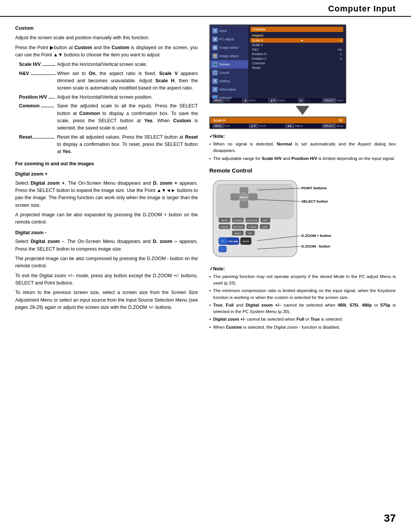 The image size is (411, 532). I want to click on osd-item-input: ⚙ Input, so click(229, 31).